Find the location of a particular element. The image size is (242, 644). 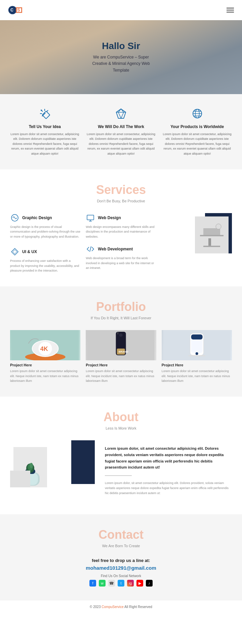

logo: C S is located at coordinates (15, 10).